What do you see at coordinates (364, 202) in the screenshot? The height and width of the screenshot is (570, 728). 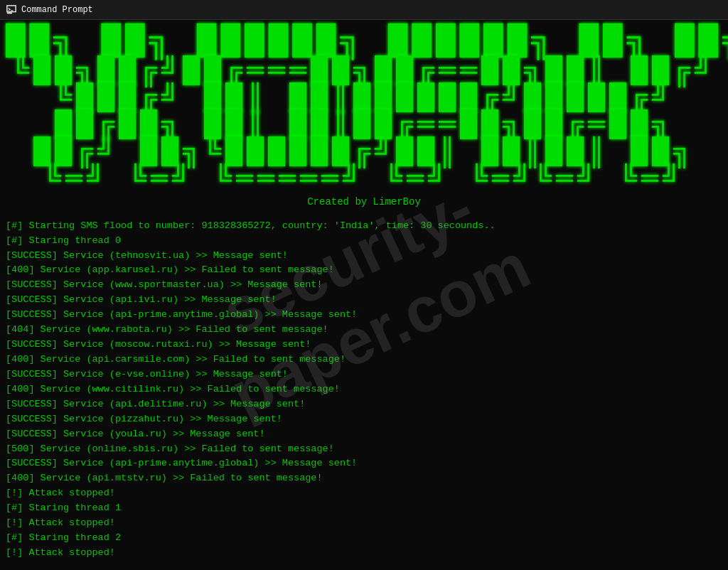 I see `created-by-label: Created by LimerBoy` at bounding box center [364, 202].